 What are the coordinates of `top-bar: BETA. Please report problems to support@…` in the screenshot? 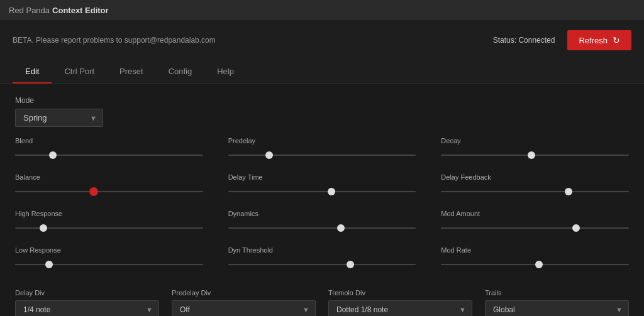 It's located at (322, 40).